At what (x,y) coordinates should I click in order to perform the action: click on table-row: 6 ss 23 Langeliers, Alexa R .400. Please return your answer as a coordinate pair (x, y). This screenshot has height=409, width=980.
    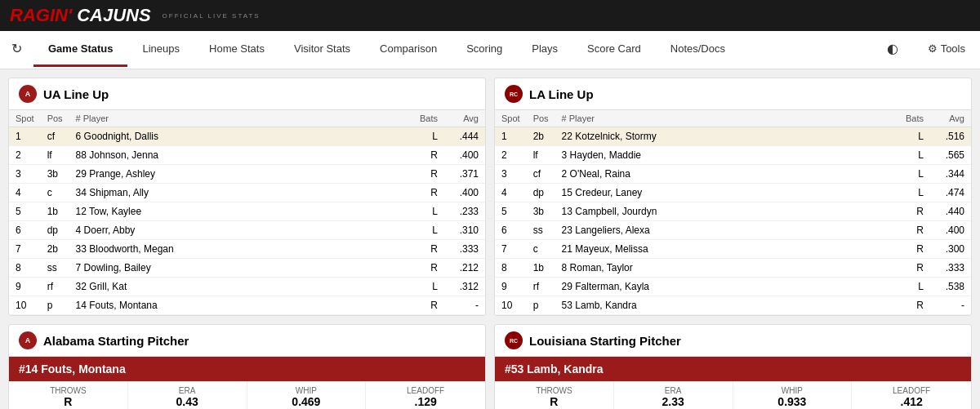
    Looking at the image, I should click on (733, 230).